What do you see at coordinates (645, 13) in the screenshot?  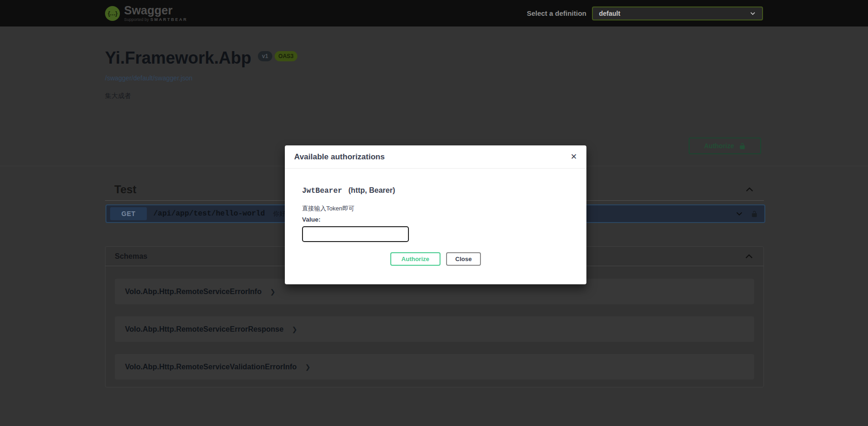 I see `definition-selector: Select a definition default` at bounding box center [645, 13].